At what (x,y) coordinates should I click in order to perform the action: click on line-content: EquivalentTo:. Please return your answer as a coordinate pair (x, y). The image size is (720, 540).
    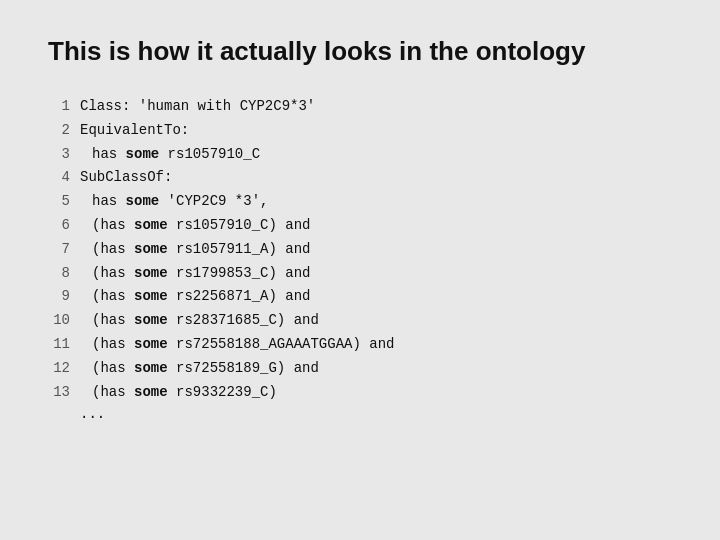
    Looking at the image, I should click on (134, 131).